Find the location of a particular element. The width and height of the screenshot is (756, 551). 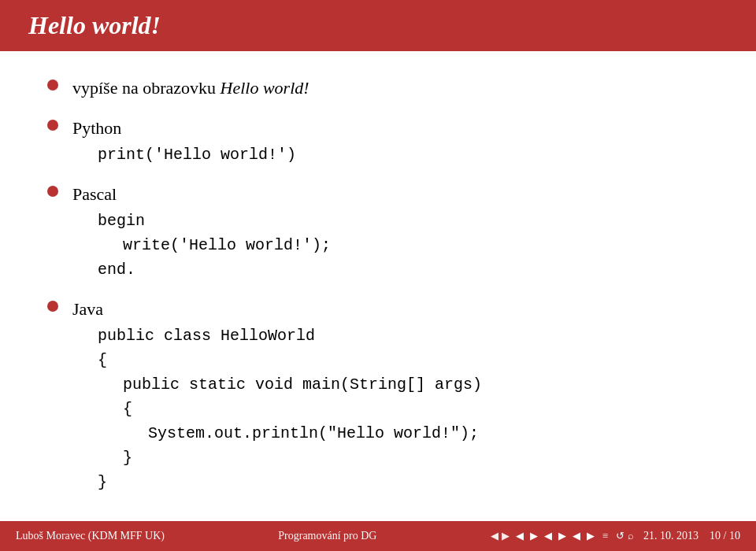

refresh-icon: ↺ is located at coordinates (621, 536).